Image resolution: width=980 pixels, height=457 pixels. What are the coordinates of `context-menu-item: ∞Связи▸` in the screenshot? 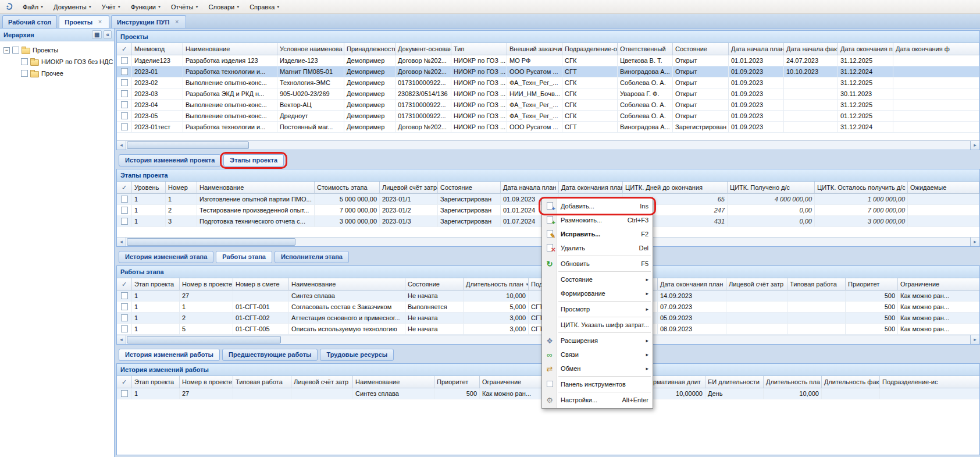 It's located at (597, 355).